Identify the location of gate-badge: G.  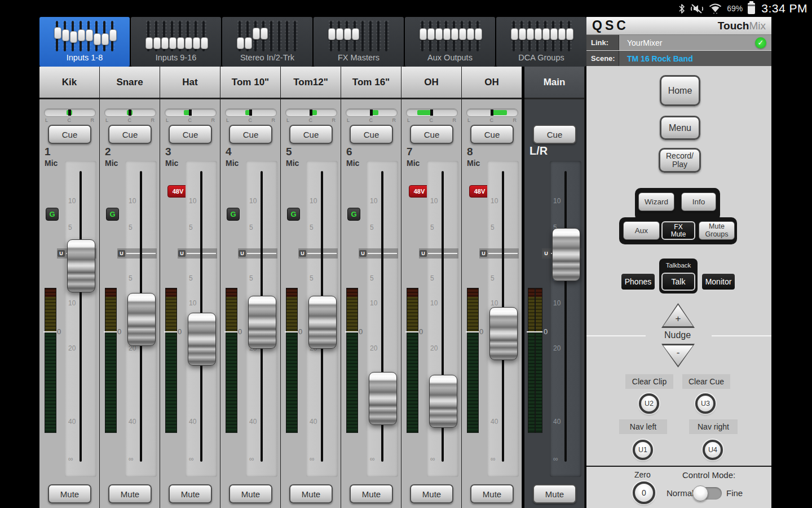
(293, 214).